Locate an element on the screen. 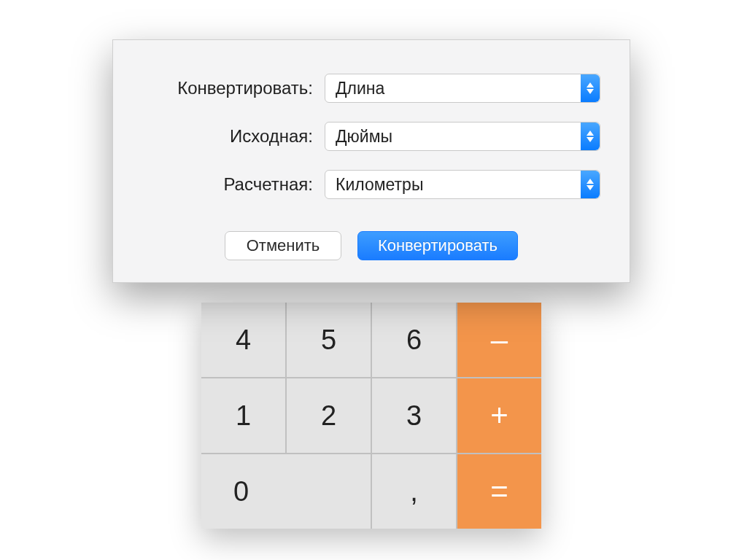 The height and width of the screenshot is (560, 747). key-2: 2 is located at coordinates (328, 416).